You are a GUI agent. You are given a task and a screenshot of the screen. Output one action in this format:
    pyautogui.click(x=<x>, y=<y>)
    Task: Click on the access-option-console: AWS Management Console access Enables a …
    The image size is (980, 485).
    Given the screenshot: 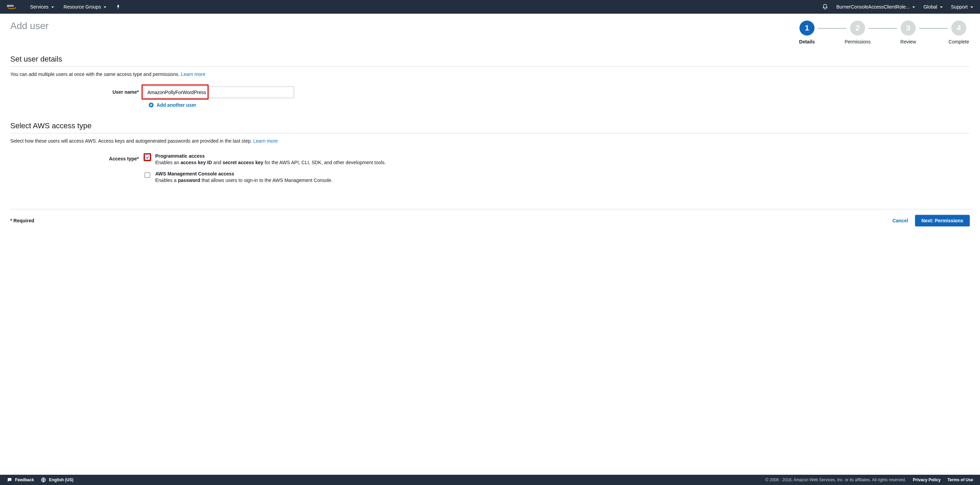 What is the action you would take?
    pyautogui.click(x=557, y=178)
    